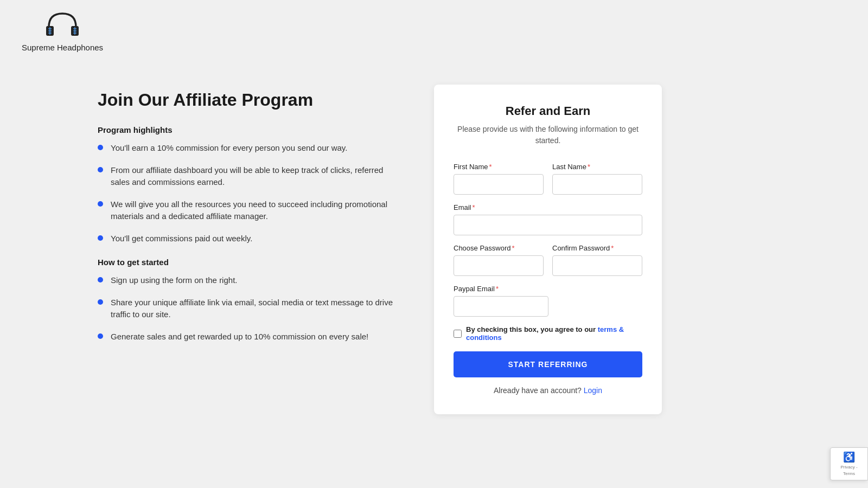 This screenshot has height=488, width=868. Describe the element at coordinates (548, 333) in the screenshot. I see `terms-row: By checking this box, you agree to our t…` at that location.